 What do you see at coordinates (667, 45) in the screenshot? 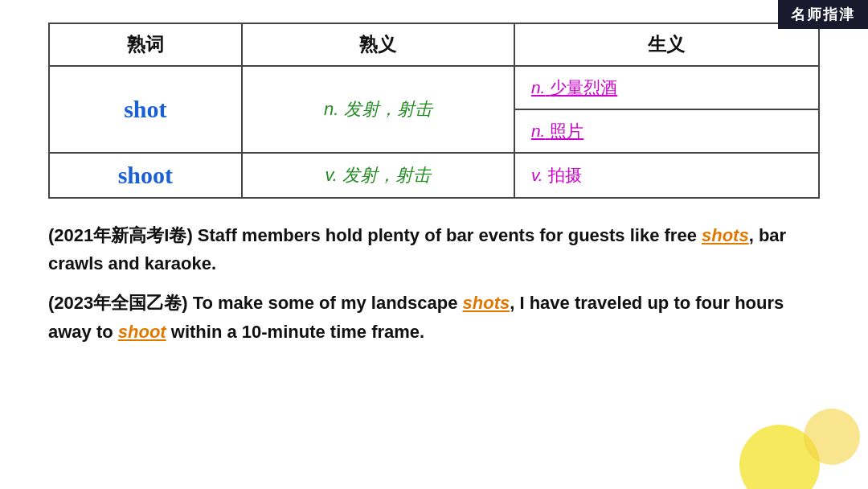
I see `header-new: 生义` at bounding box center [667, 45].